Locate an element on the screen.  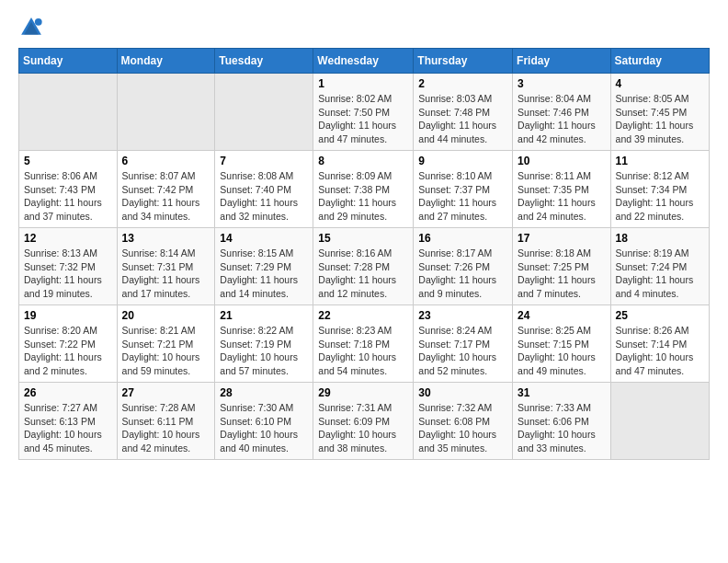
logo is located at coordinates (33, 28).